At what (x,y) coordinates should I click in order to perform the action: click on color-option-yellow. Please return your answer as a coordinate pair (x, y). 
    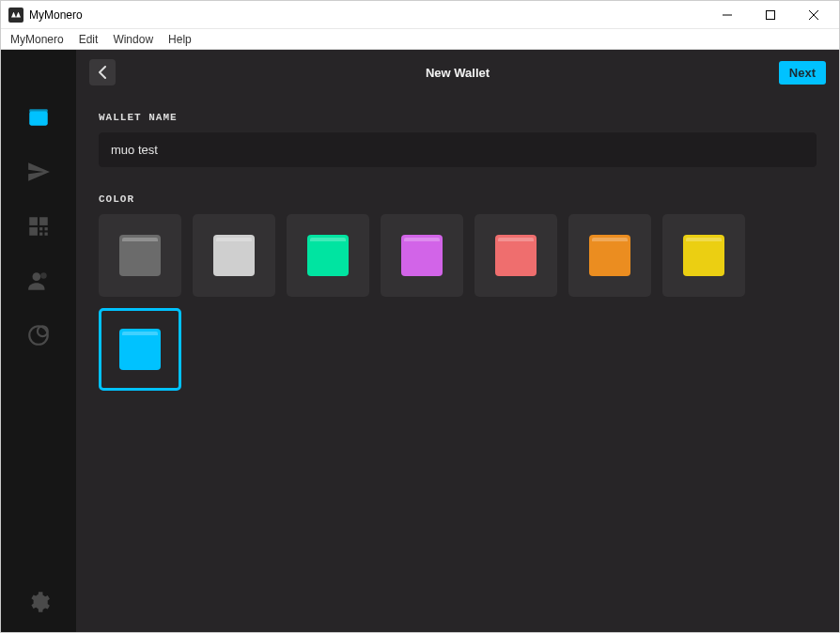
    Looking at the image, I should click on (704, 255).